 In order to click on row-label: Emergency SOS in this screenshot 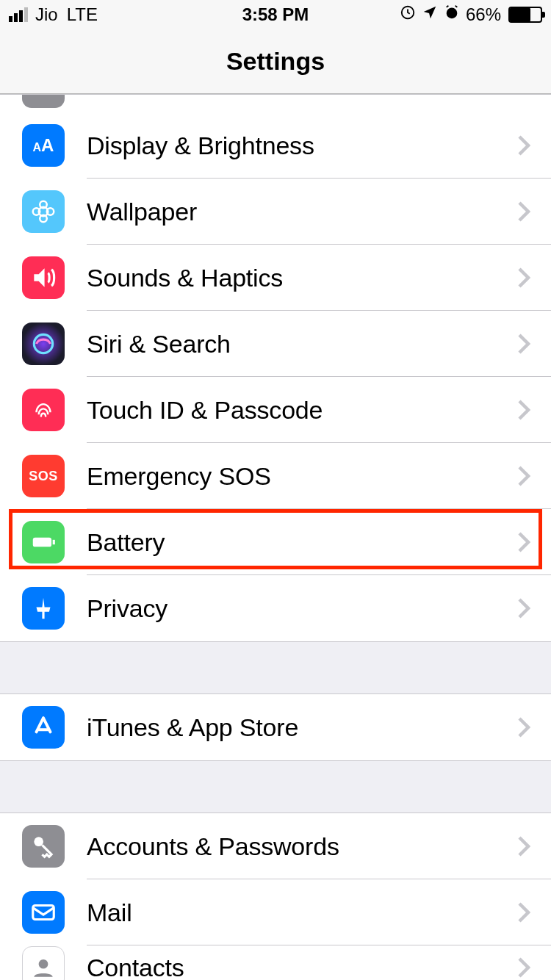, I will do `click(302, 476)`.